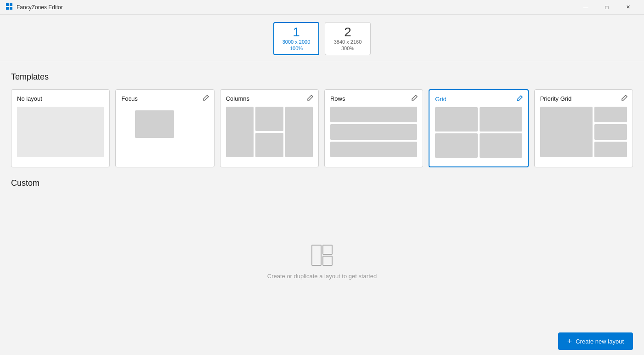 The image size is (644, 355). I want to click on columns-zone-2b, so click(269, 145).